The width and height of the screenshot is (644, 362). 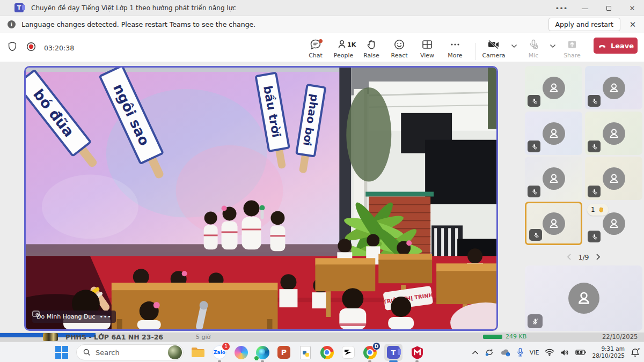 I want to click on search-highlight-image, so click(x=175, y=352).